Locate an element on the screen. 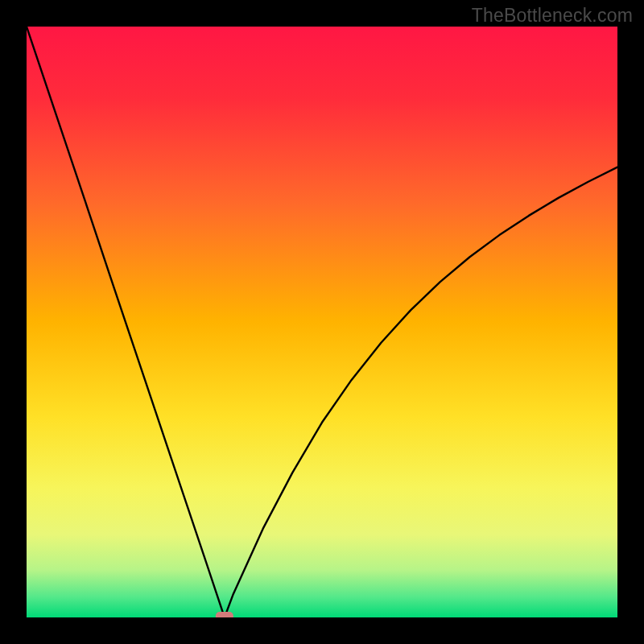  watermark-text: TheBottleneck.com is located at coordinates (552, 16).